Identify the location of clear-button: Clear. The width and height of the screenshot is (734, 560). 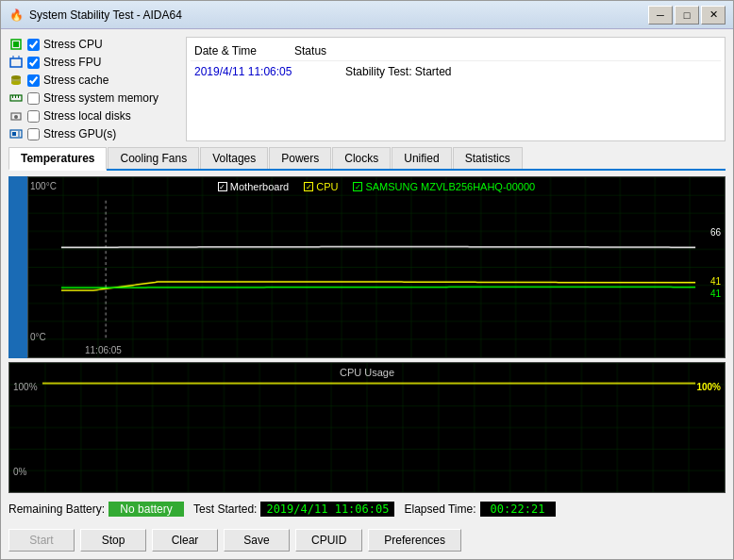
(185, 540).